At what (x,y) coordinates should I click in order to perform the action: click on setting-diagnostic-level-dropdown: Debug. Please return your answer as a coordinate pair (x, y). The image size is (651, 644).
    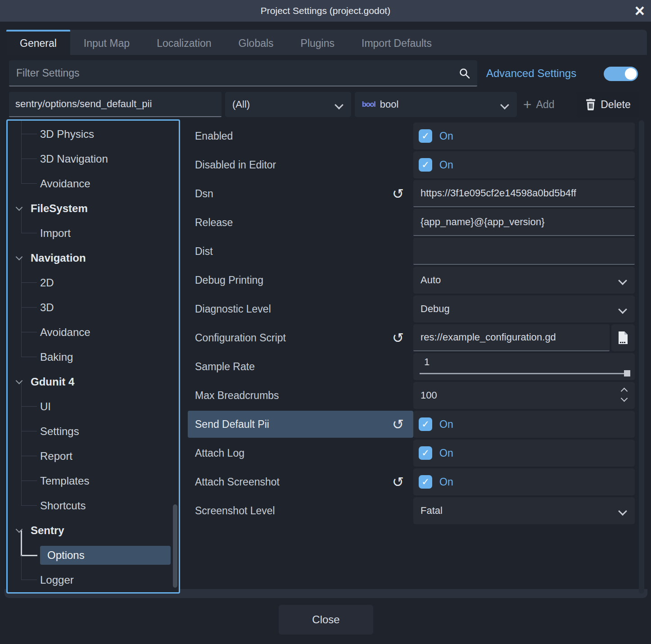
    Looking at the image, I should click on (524, 309).